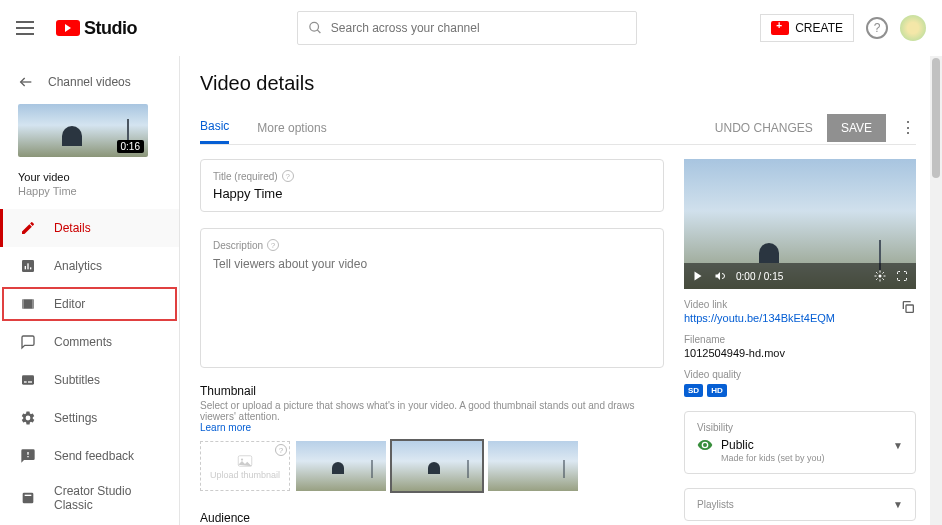 This screenshot has height=525, width=942. What do you see at coordinates (432, 194) in the screenshot?
I see `title-input` at bounding box center [432, 194].